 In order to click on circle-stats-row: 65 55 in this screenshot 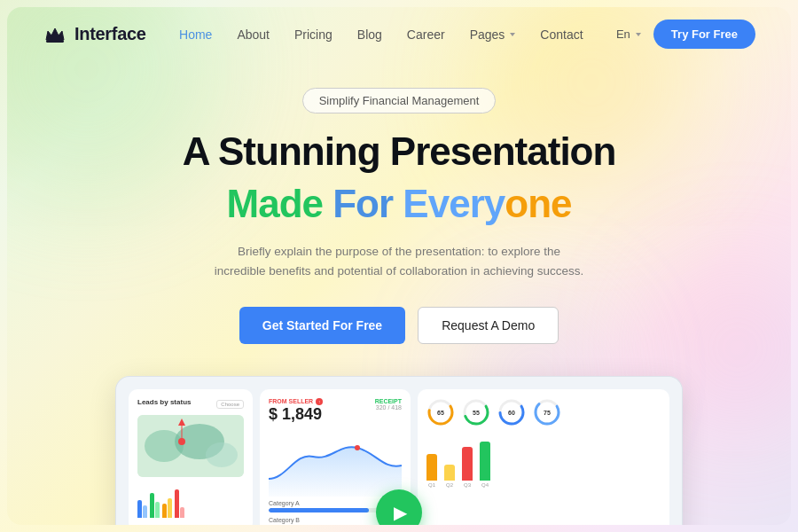, I will do `click(544, 415)`.